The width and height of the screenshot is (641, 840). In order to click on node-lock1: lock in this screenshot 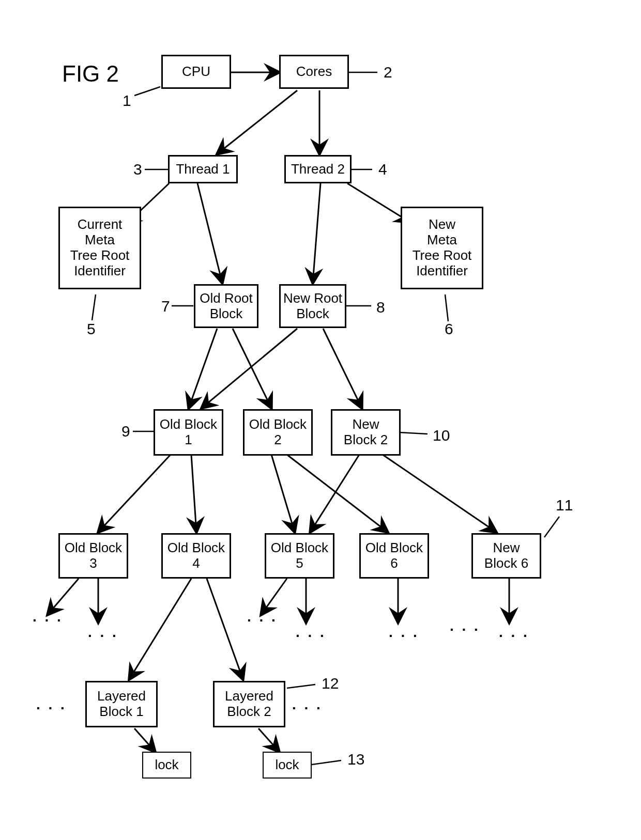, I will do `click(166, 765)`.